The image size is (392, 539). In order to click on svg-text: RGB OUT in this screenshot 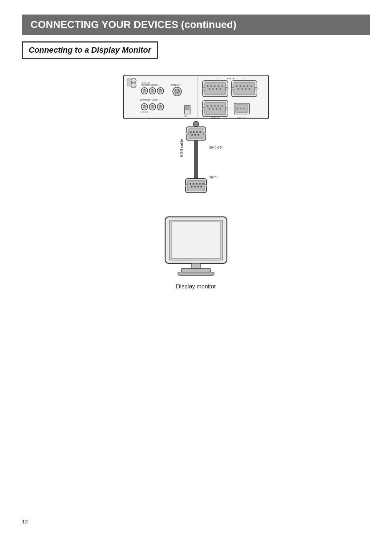, I will do `click(215, 118)`.